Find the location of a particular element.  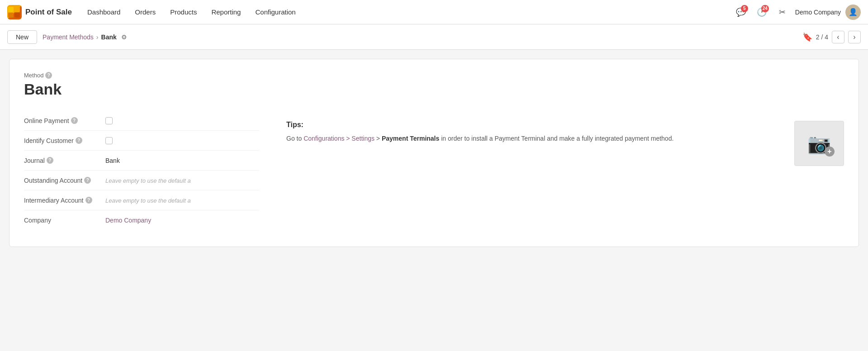

intermediary-account-help-icon: ? is located at coordinates (89, 200).